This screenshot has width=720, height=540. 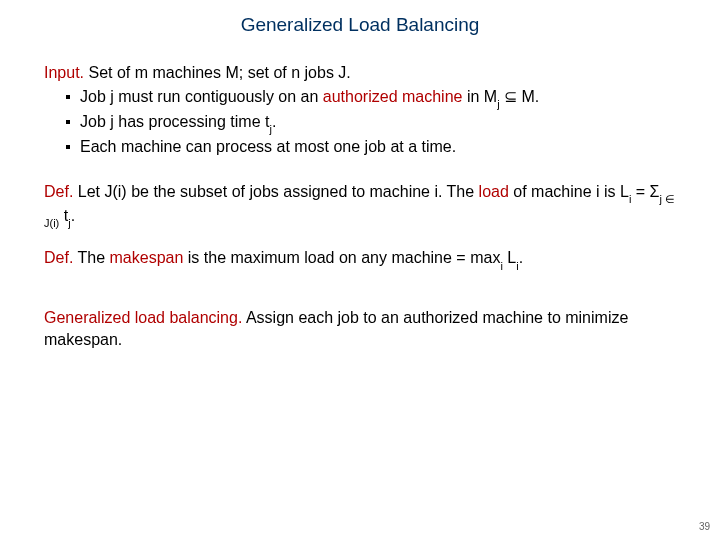 What do you see at coordinates (360, 328) in the screenshot?
I see `glb-section: Generalized load balancing. Assign each …` at bounding box center [360, 328].